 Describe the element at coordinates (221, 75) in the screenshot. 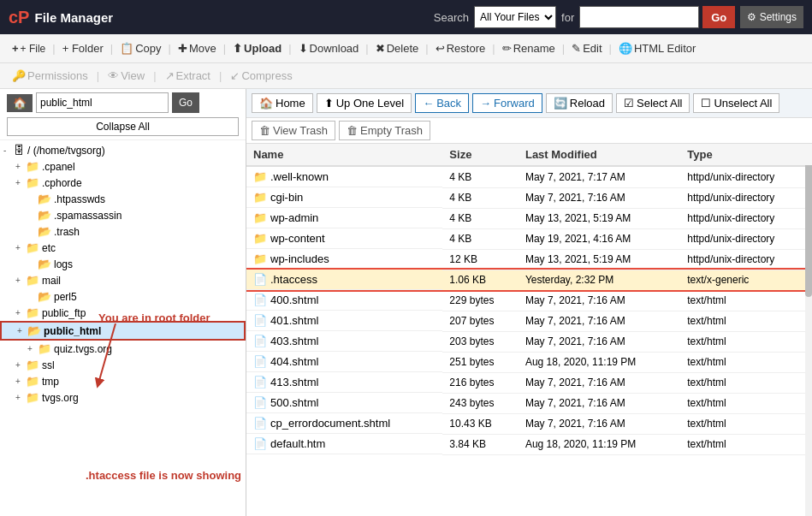

I see `divider13: |` at that location.